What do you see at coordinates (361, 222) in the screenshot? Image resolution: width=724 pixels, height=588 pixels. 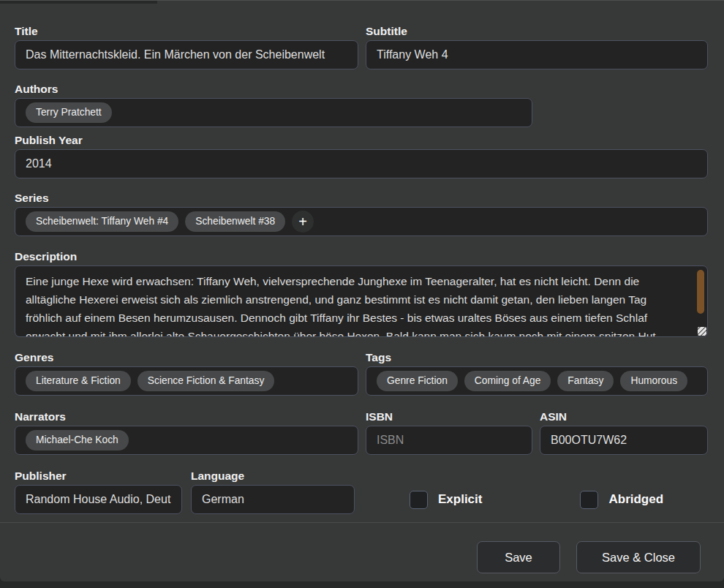 I see `series-input: Scheibenwelt: Tiffany Weh #4Scheibenwelt…` at bounding box center [361, 222].